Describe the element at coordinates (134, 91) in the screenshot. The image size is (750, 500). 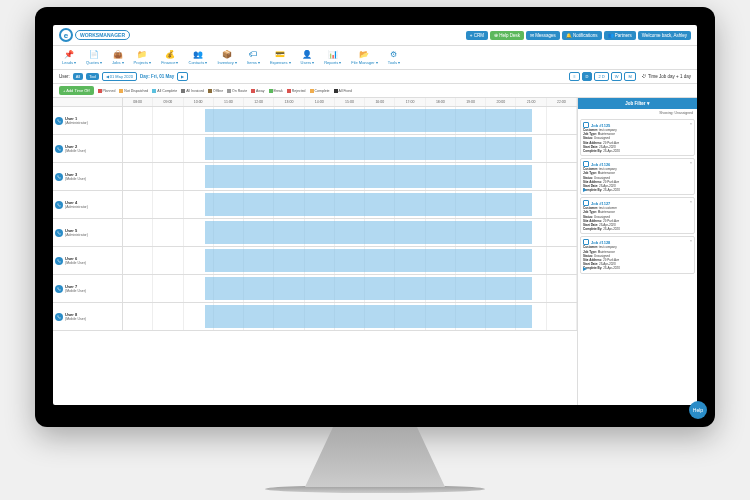
I see `legend-item-1: Not Dispatched` at that location.